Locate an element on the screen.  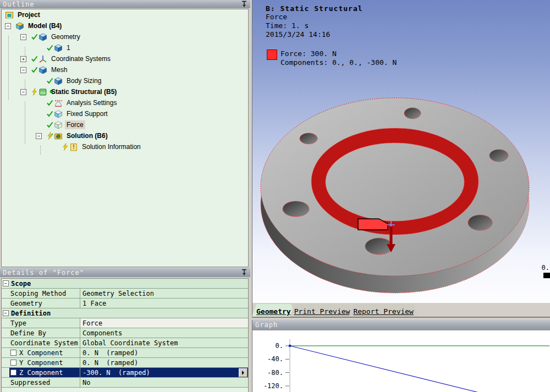
details-property-value: Force is located at coordinates (164, 323).